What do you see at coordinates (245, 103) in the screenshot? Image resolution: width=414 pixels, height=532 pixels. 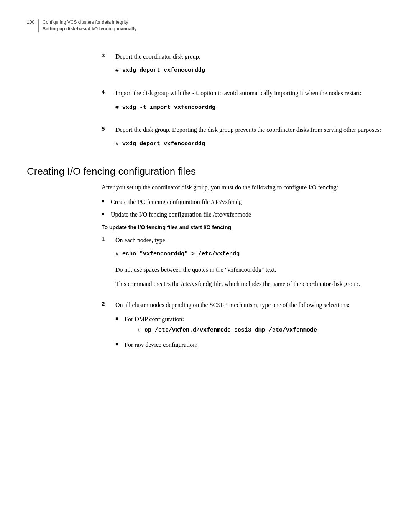 I see `step-4: 4 Import the disk group with the -t opti…` at bounding box center [245, 103].